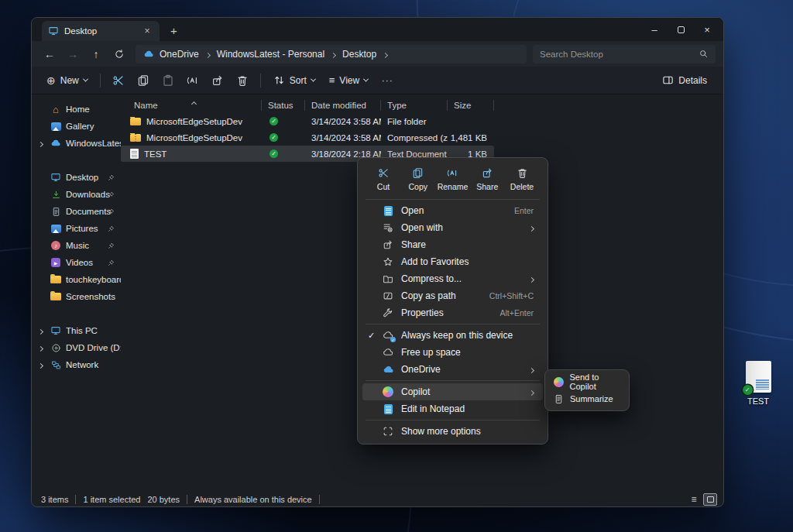 Image resolution: width=793 pixels, height=532 pixels. I want to click on details-pane-button: Details, so click(685, 81).